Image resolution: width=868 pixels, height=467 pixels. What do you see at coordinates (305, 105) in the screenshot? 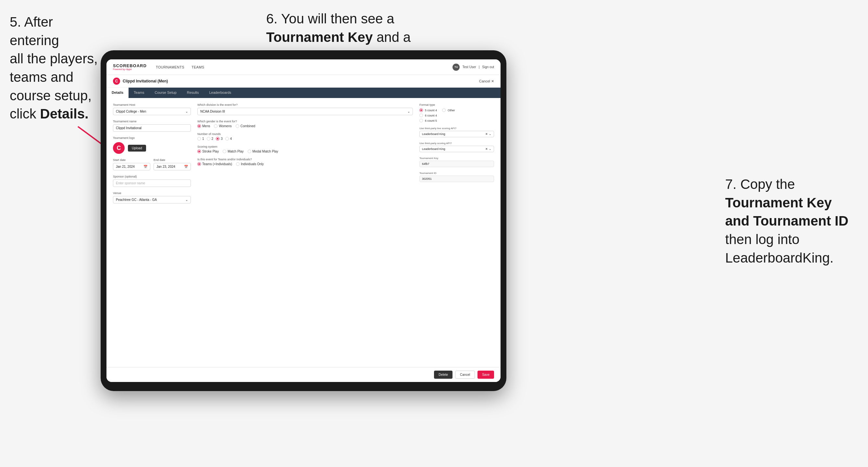
I see `division-label: Which division is the event for?` at bounding box center [305, 105].